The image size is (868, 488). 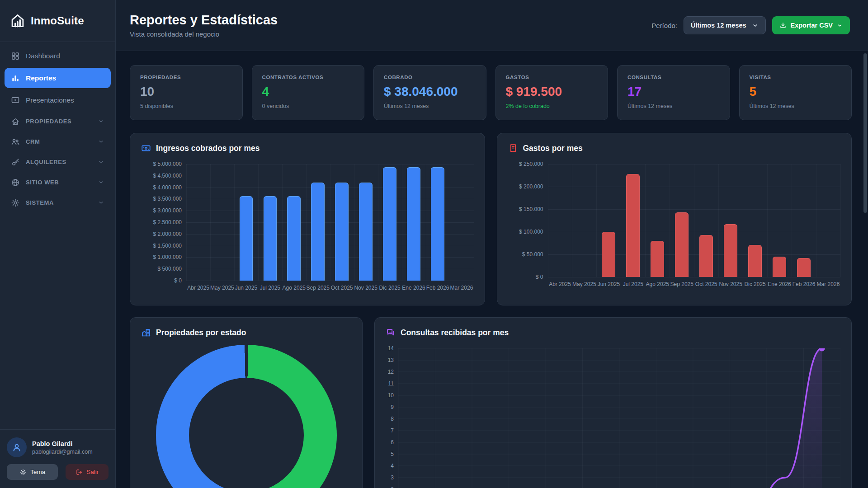 What do you see at coordinates (796, 77) in the screenshot?
I see `stat-label: VISITAS` at bounding box center [796, 77].